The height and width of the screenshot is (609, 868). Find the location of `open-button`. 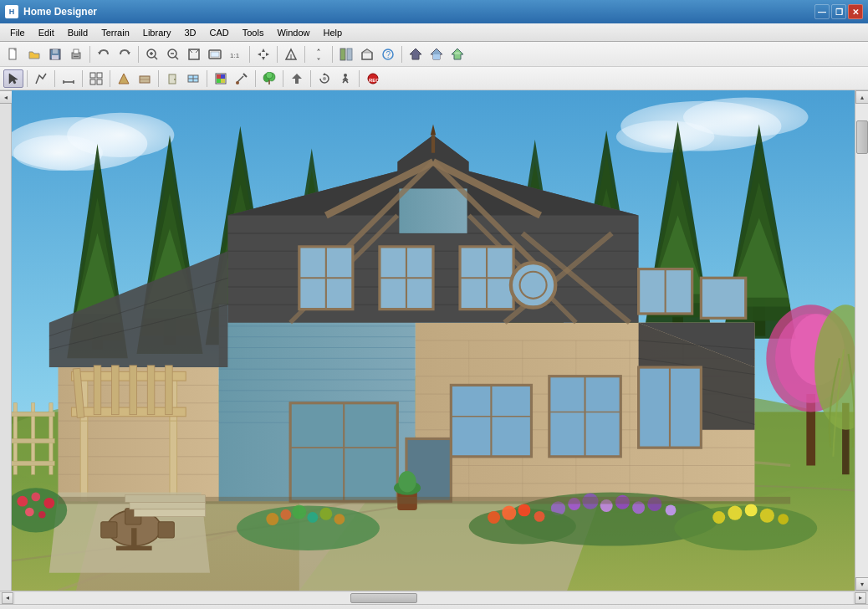

open-button is located at coordinates (34, 54).